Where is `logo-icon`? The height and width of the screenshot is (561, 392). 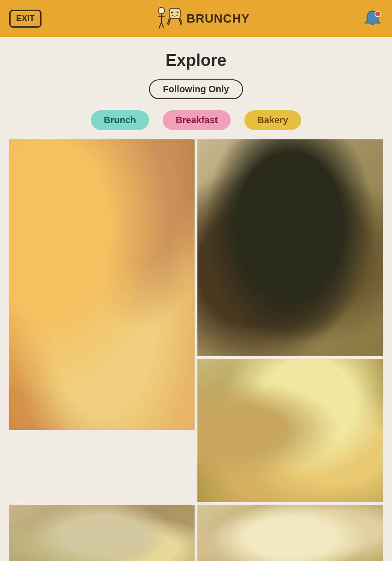 logo-icon is located at coordinates (168, 18).